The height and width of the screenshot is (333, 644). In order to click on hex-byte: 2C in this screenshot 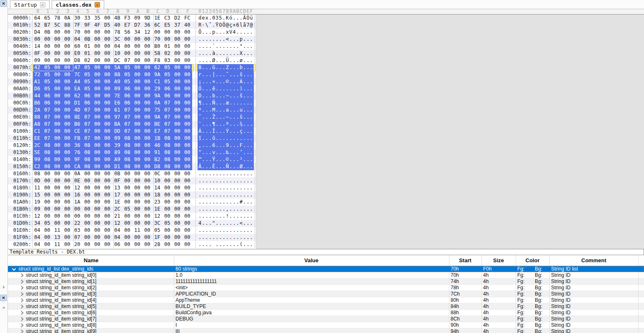, I will do `click(119, 209)`.